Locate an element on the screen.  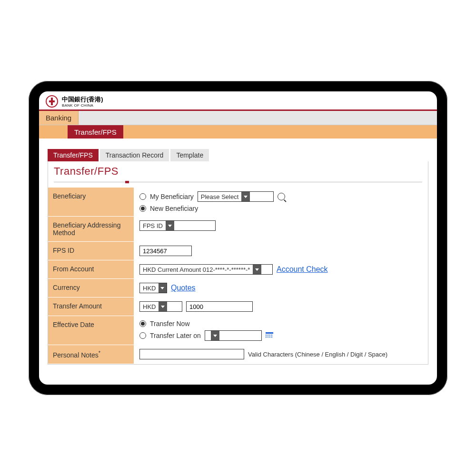
hint-personal-notes: Valid Characters (Chinese / English / Di… is located at coordinates (318, 354).